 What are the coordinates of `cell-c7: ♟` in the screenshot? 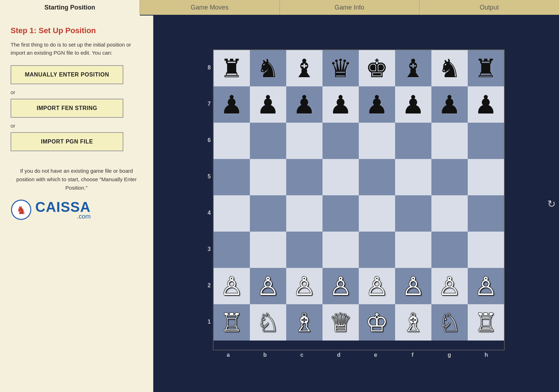 It's located at (305, 104).